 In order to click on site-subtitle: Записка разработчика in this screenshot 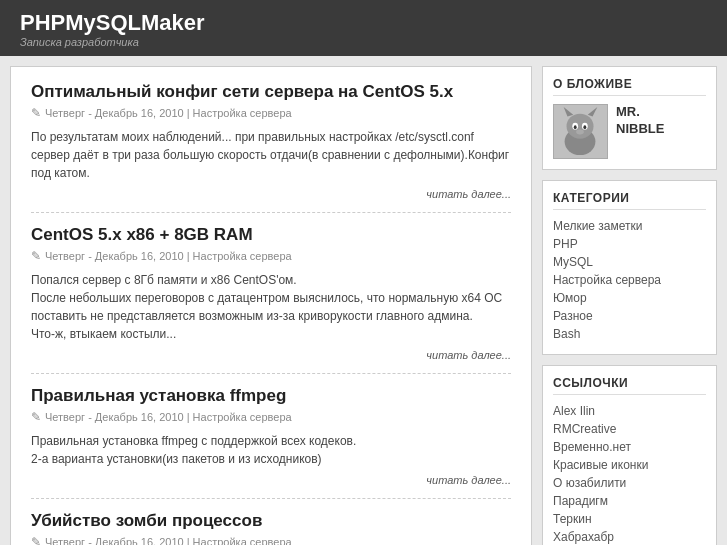, I will do `click(364, 42)`.